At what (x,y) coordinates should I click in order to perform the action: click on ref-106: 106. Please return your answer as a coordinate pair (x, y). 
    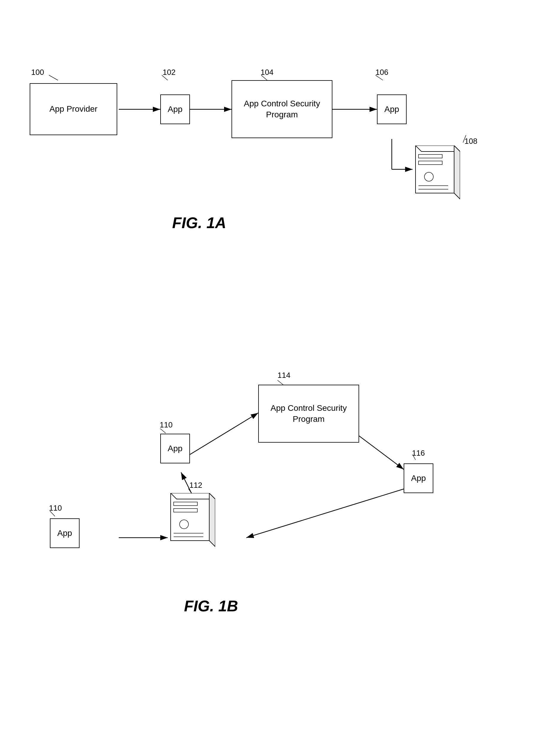
    Looking at the image, I should click on (382, 72).